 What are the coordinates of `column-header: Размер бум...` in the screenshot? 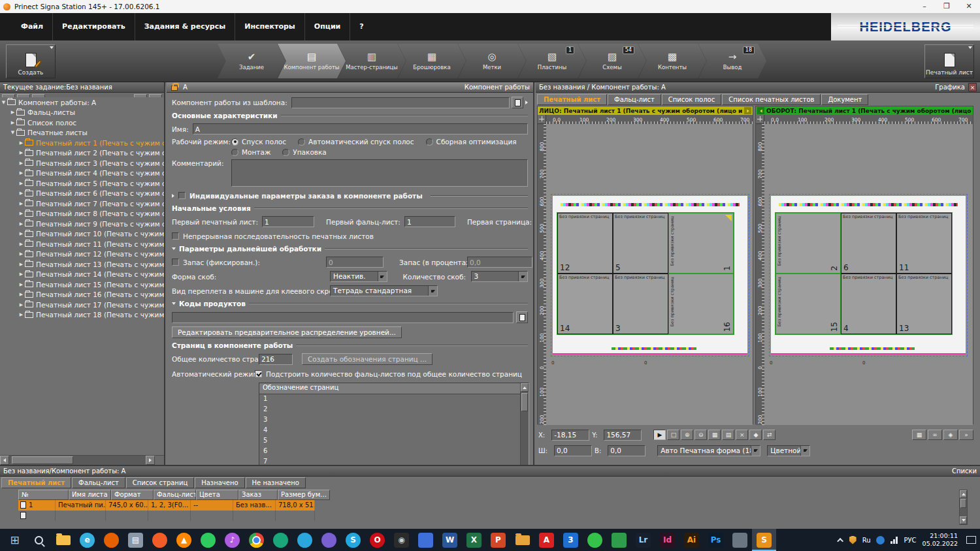 It's located at (304, 495).